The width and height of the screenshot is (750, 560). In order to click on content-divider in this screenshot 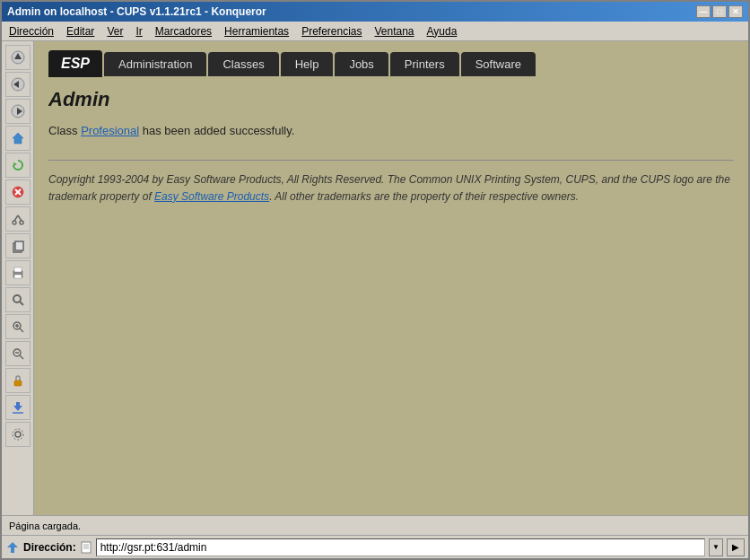, I will do `click(391, 160)`.